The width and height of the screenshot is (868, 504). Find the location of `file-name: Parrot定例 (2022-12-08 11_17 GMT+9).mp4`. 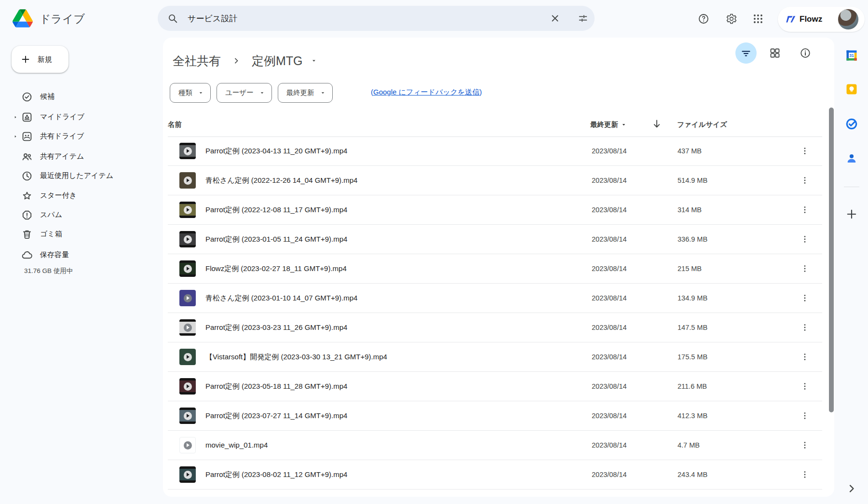

file-name: Parrot定例 (2022-12-08 11_17 GMT+9).mp4 is located at coordinates (276, 210).